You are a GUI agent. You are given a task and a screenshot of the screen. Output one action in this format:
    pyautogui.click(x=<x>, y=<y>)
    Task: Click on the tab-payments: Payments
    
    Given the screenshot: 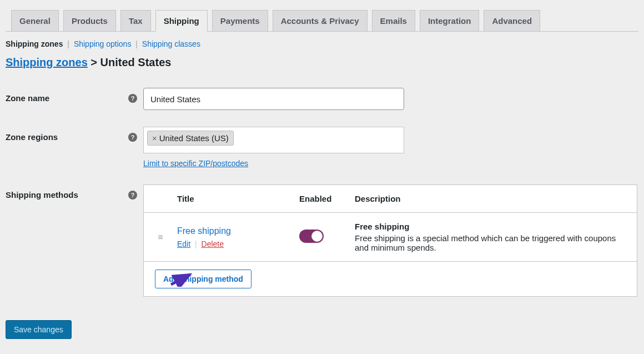 What is the action you would take?
    pyautogui.click(x=240, y=21)
    